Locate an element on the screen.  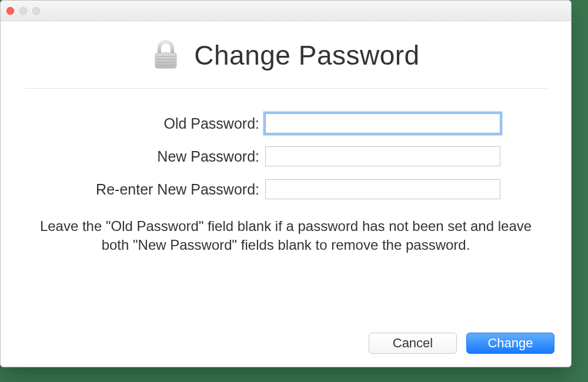
old-password-input is located at coordinates (383, 123).